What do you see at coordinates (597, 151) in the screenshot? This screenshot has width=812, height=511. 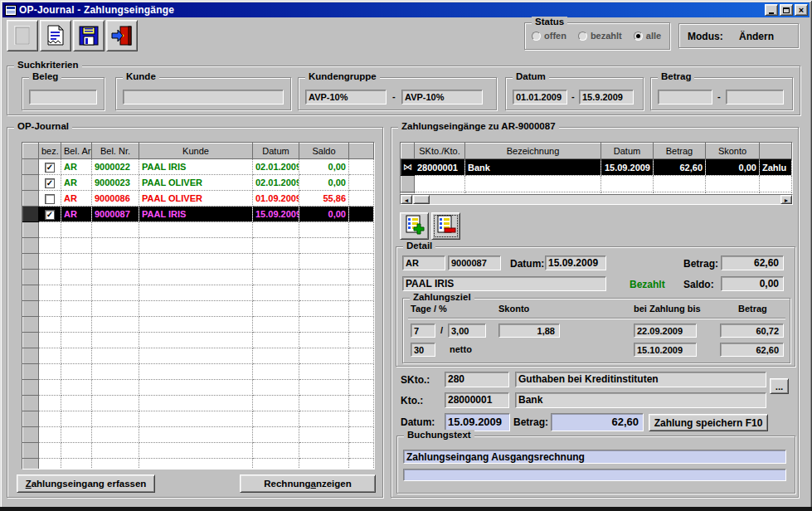 I see `payments-header-row: SKto./Kto. Bezeichnung Datum Betrag Skon…` at bounding box center [597, 151].